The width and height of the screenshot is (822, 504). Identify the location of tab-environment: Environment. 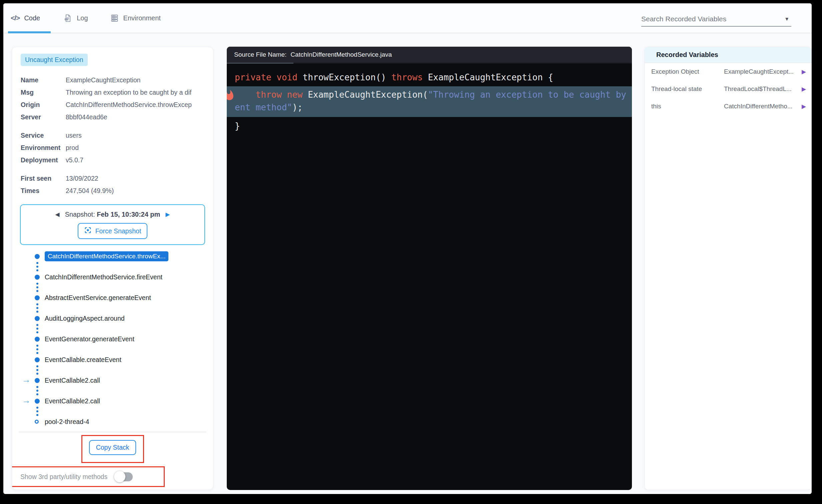
(135, 18).